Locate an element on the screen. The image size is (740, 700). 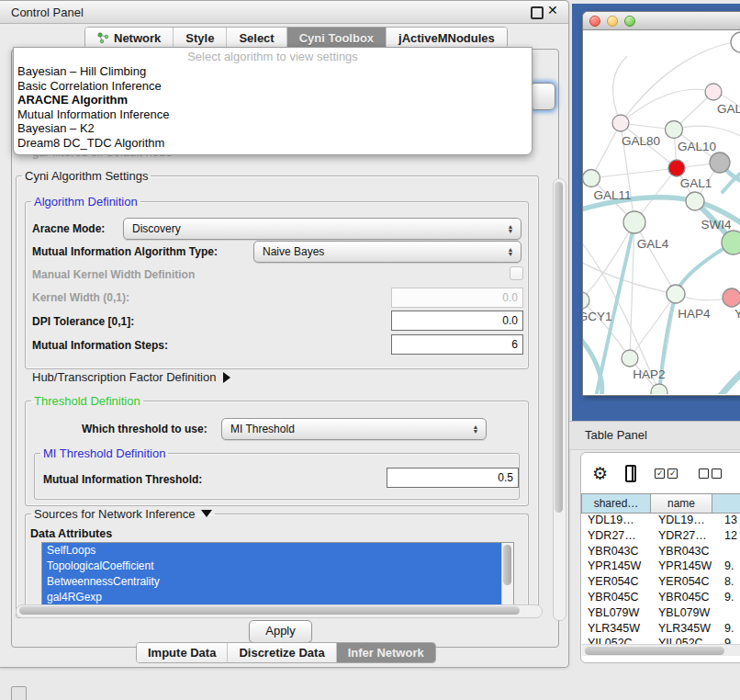
kernel-width-field is located at coordinates (457, 298).